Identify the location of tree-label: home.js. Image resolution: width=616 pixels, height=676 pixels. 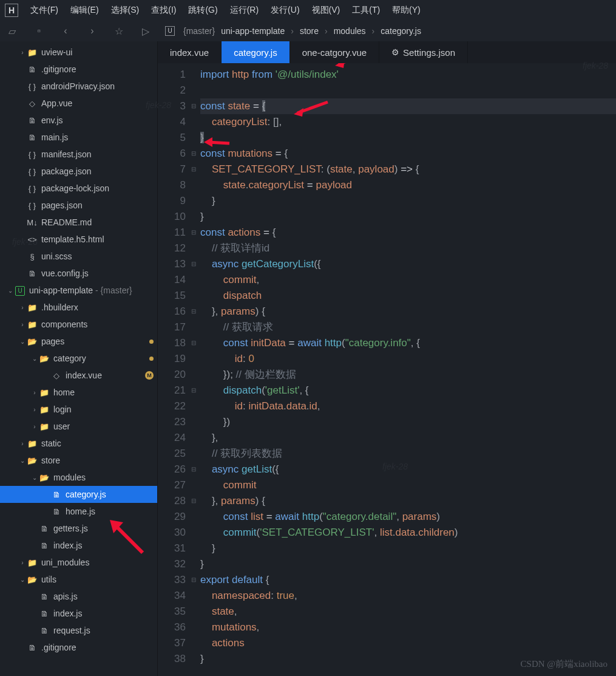
(80, 511).